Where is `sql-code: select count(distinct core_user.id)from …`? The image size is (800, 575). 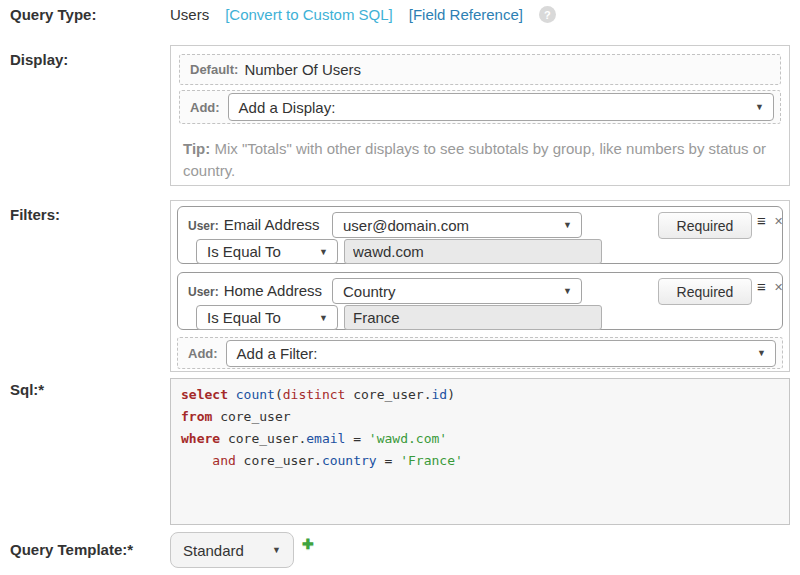 sql-code: select count(distinct core_user.id)from … is located at coordinates (480, 428).